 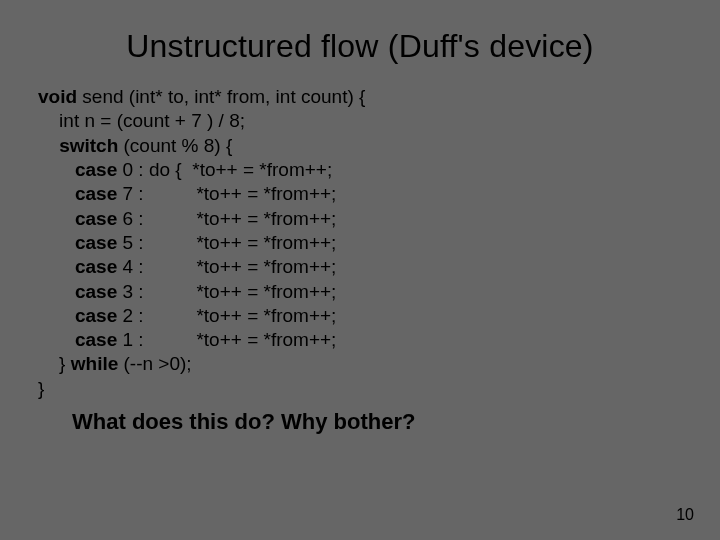 I want to click on line-2: int n = (count + 7 ) / 8;, so click(x=142, y=120).